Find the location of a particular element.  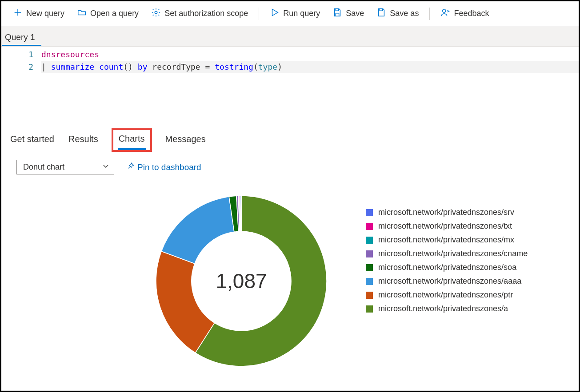

tab-label: Get started is located at coordinates (32, 139).